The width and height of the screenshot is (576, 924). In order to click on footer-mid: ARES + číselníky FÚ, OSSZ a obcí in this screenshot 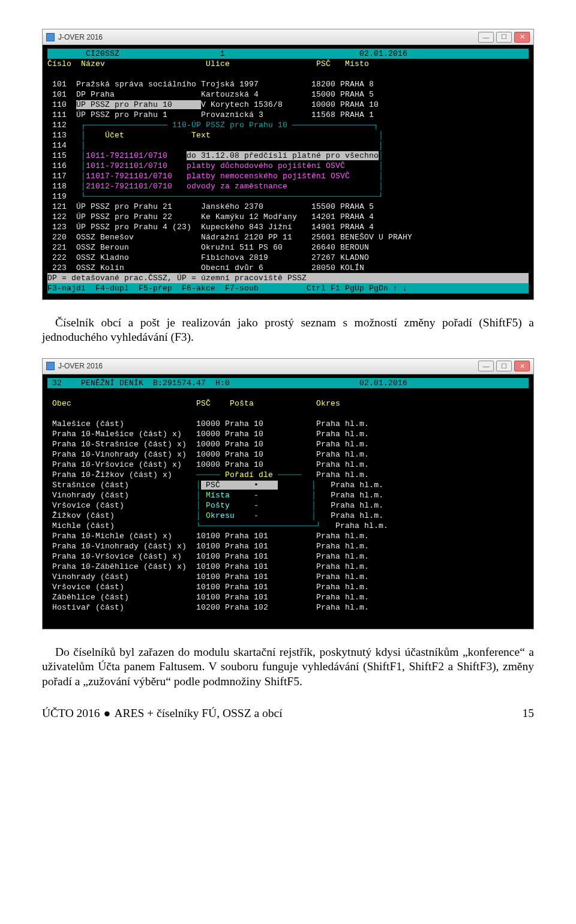, I will do `click(198, 713)`.